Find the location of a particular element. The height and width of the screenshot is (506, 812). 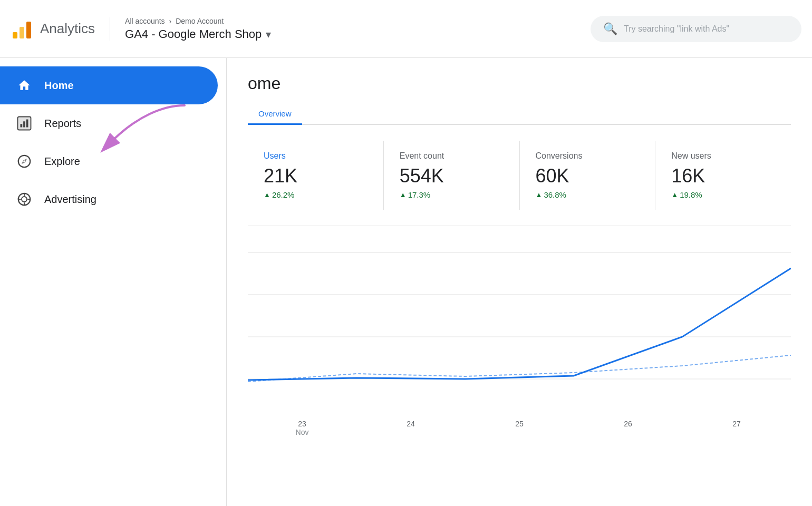

sidebar-item-reports-label: Reports is located at coordinates (63, 123).